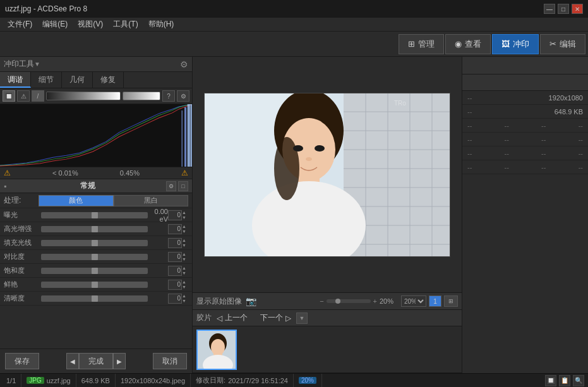 Image resolution: width=588 pixels, height=387 pixels. I want to click on hist-help-icon: ?, so click(169, 96).